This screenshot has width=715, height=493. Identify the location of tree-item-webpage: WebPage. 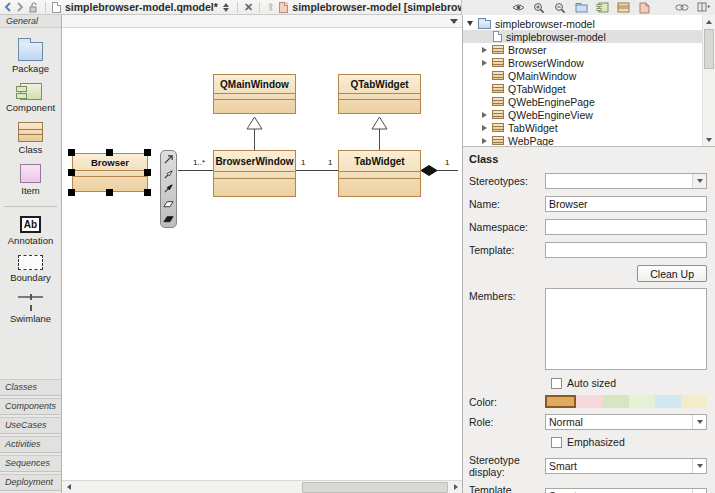
(582, 140).